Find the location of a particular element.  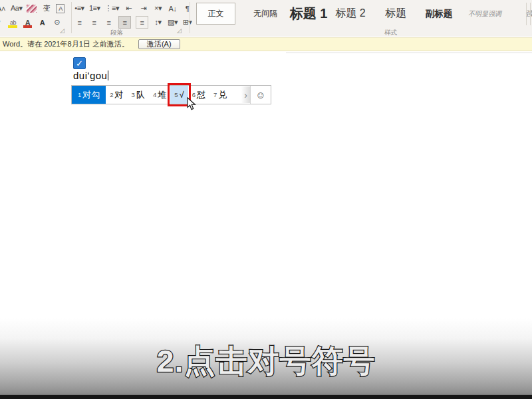

paragraph-group-label: 段落 is located at coordinates (117, 33).